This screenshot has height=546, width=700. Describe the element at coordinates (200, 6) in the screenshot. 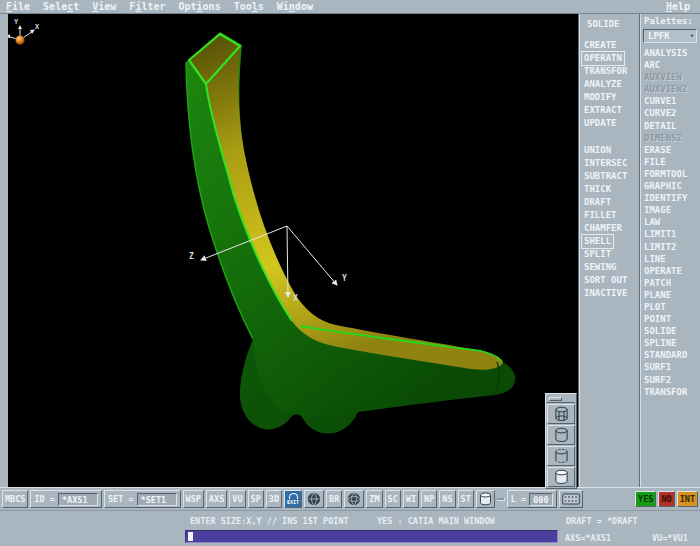

I see `menu-options: Options` at that location.